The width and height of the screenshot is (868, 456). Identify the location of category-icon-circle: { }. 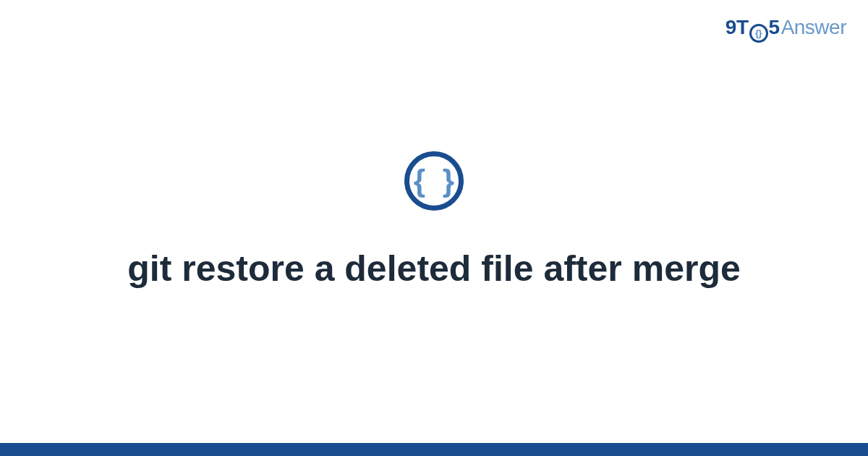
(434, 181).